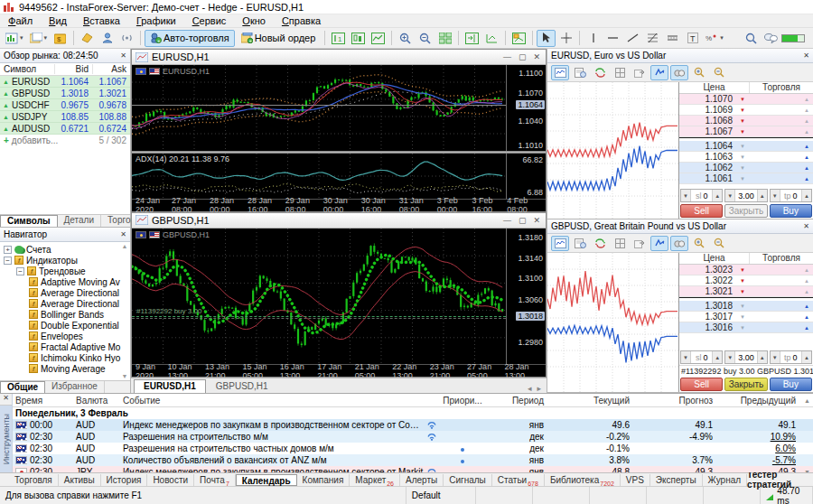 The width and height of the screenshot is (813, 504). Describe the element at coordinates (339, 220) in the screenshot. I see `gbpusd-window-titlebar: GBPUSD,H1 —▢✕` at that location.